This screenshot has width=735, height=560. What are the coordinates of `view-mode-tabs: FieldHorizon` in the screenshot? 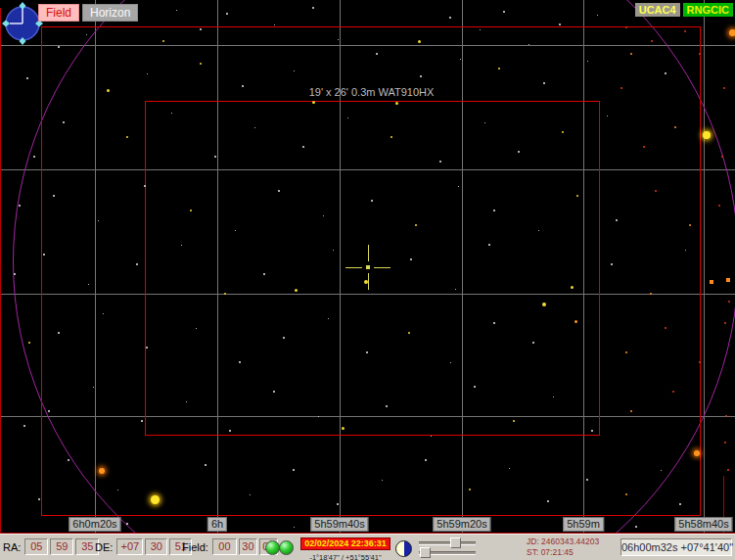 It's located at (88, 13).